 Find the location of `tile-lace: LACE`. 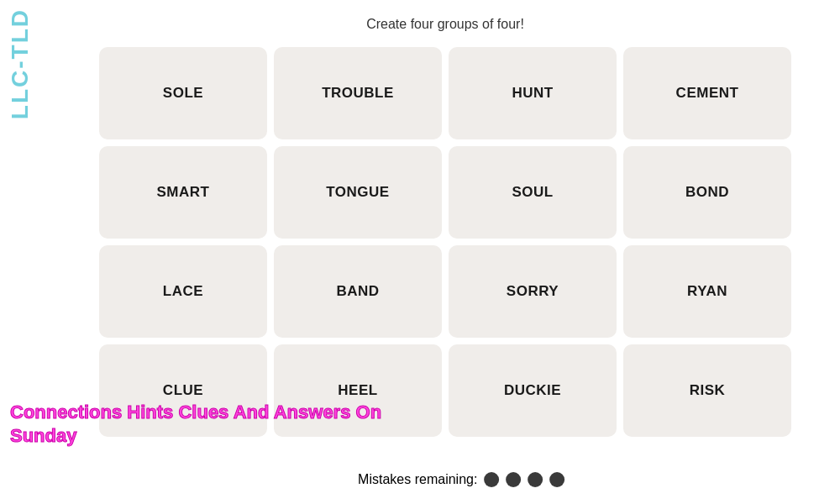

tile-lace: LACE is located at coordinates (183, 291).